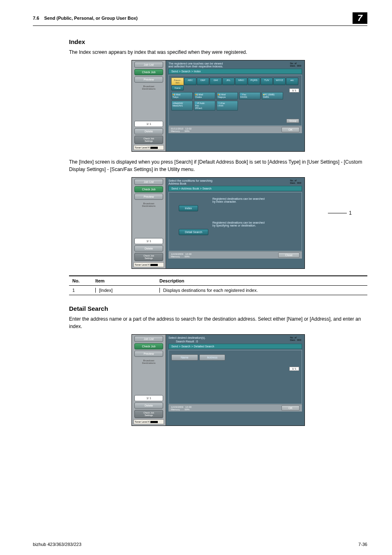 Image resolution: width=392 pixels, height=555 pixels. I want to click on detail-search-button: Detail Search, so click(194, 232).